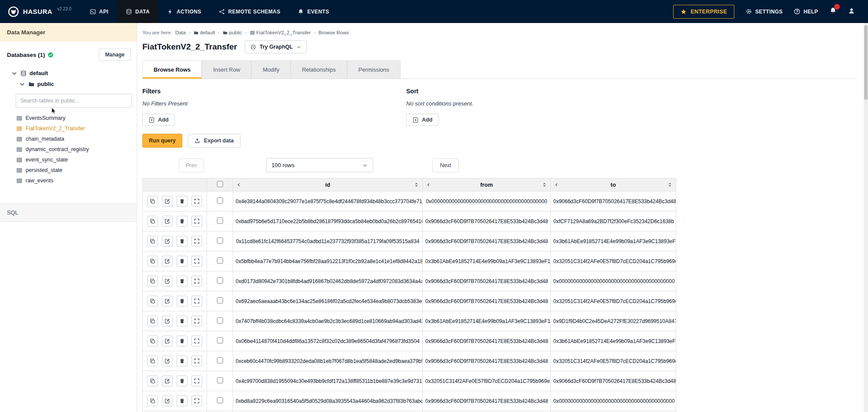 The image size is (868, 412). I want to click on tree-node-default: default, so click(69, 73).